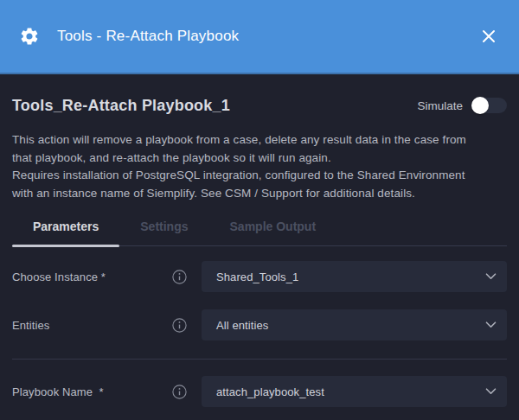 This screenshot has height=420, width=519. I want to click on field-row-choose-instance: Choose Instance * Shared_Tools_1, so click(260, 277).